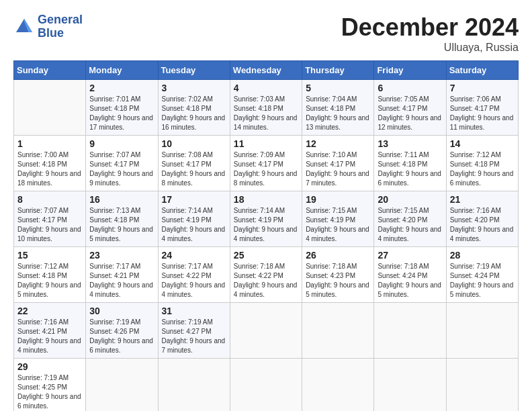  What do you see at coordinates (266, 107) in the screenshot?
I see `calendar-week-row: 2Sunrise: 7:01 AMSunset: 4:18 PMDaylight…` at bounding box center [266, 107].